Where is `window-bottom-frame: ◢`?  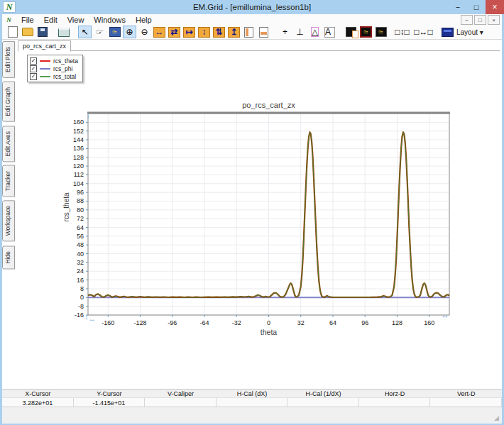
window-bottom-frame: ◢ is located at coordinates (252, 415).